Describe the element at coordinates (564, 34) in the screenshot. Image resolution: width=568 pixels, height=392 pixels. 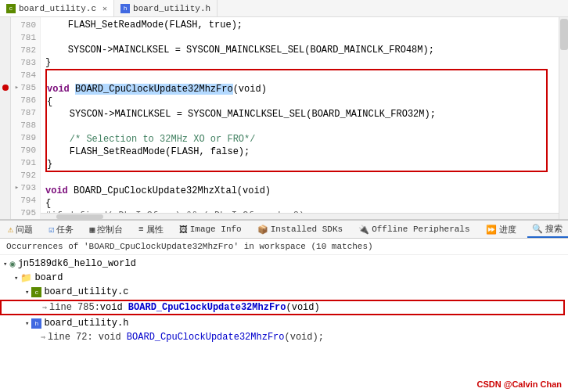
I see `scrollbar-thumb-v` at that location.